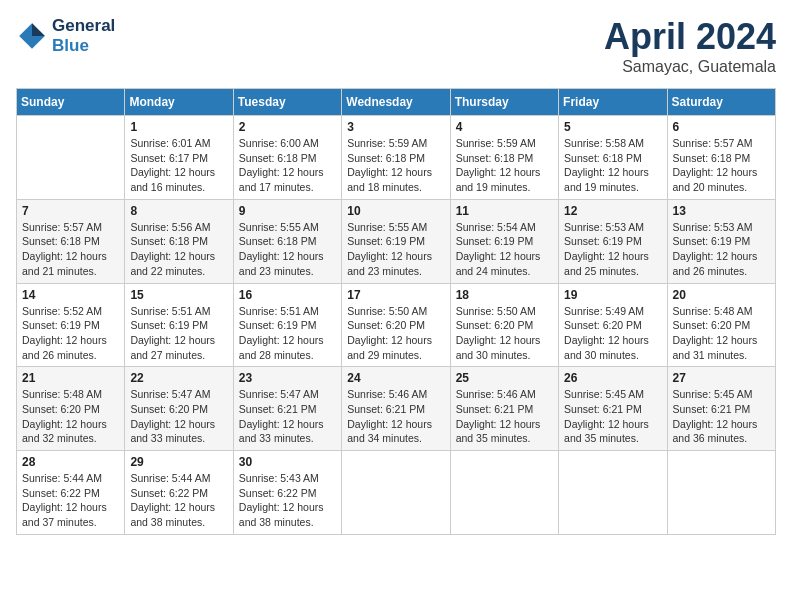  Describe the element at coordinates (396, 241) in the screenshot. I see `calendar-week-row: 7Sunrise: 5:57 AM Sunset: 6:18 PM Daylig…` at that location.